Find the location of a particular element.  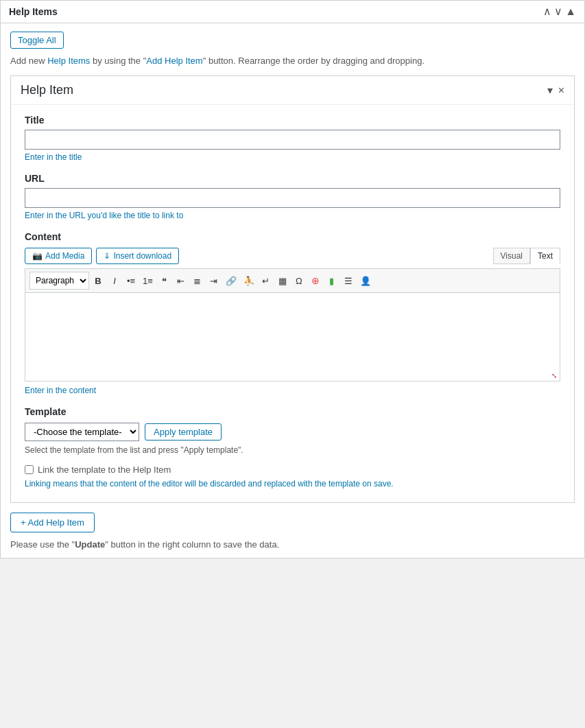

widget-collapse-icon: ▲ is located at coordinates (571, 12).